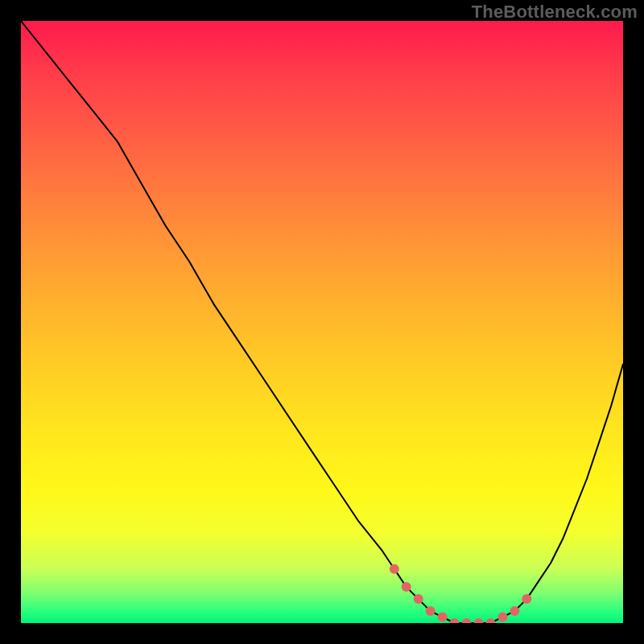 The image size is (644, 644). I want to click on highlighted-minimum-markers, so click(460, 594).